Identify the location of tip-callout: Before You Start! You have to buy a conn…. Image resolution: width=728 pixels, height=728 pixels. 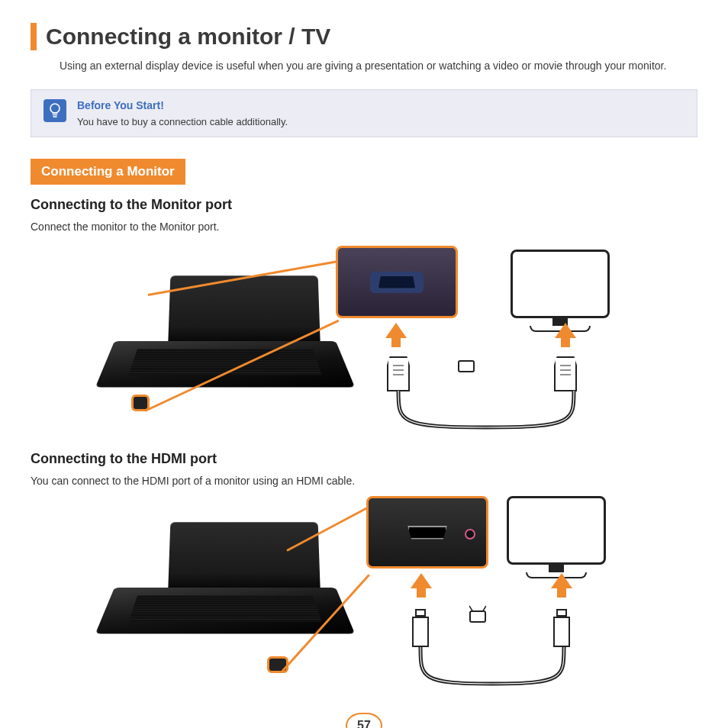
(364, 113).